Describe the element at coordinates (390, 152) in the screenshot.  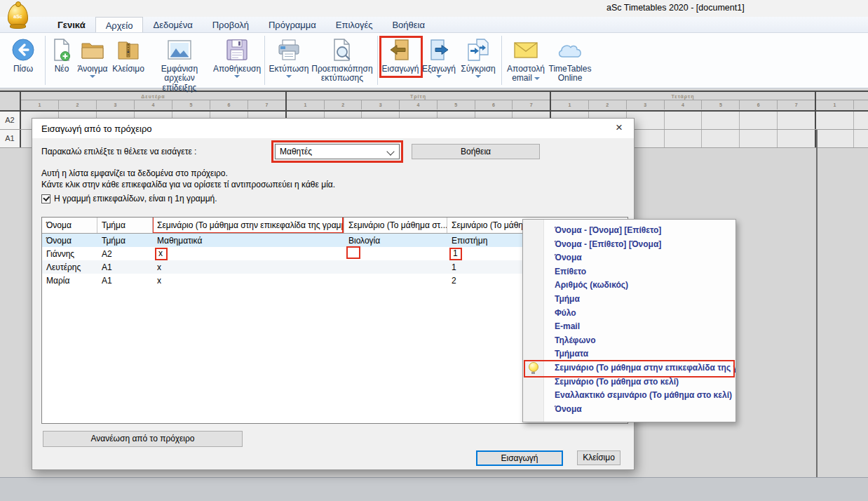
I see `chevron-down-icon` at that location.